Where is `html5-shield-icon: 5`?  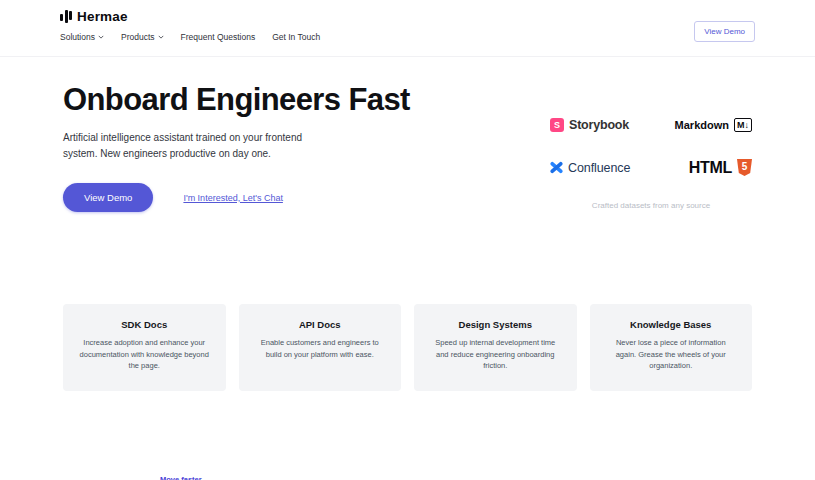 html5-shield-icon: 5 is located at coordinates (744, 168).